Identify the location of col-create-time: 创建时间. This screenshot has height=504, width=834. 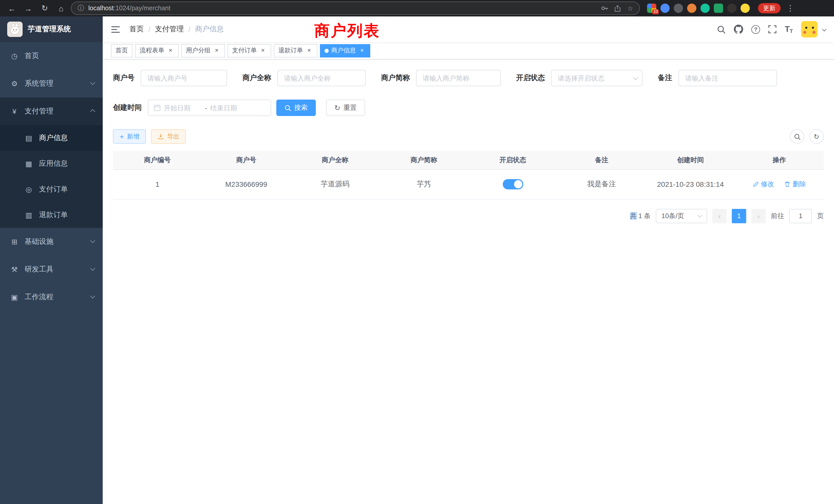
(690, 160).